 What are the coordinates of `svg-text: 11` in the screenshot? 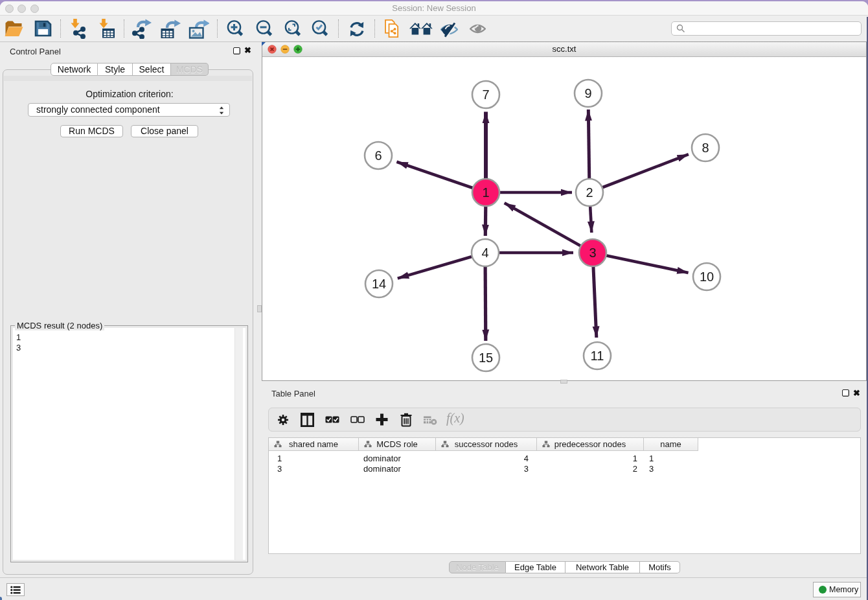 It's located at (597, 356).